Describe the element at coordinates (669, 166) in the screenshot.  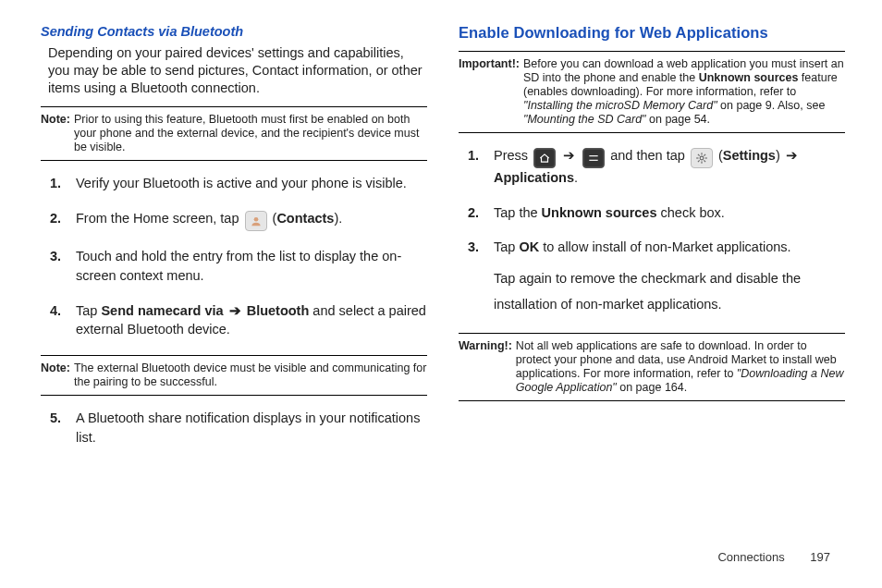
I see `step-text: Press ➔ and then tap (Settings) ➔ Applic…` at that location.